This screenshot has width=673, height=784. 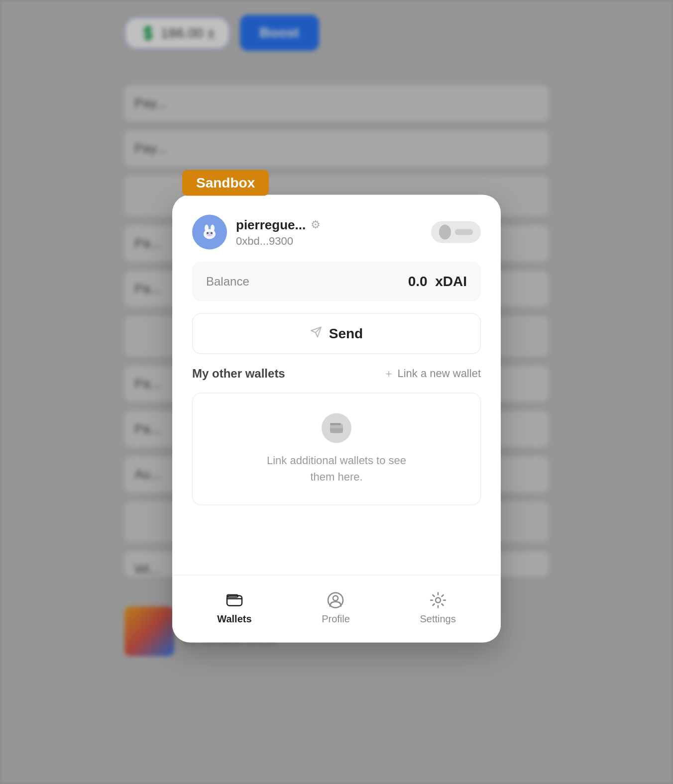 What do you see at coordinates (336, 536) in the screenshot?
I see `modal-spacer` at bounding box center [336, 536].